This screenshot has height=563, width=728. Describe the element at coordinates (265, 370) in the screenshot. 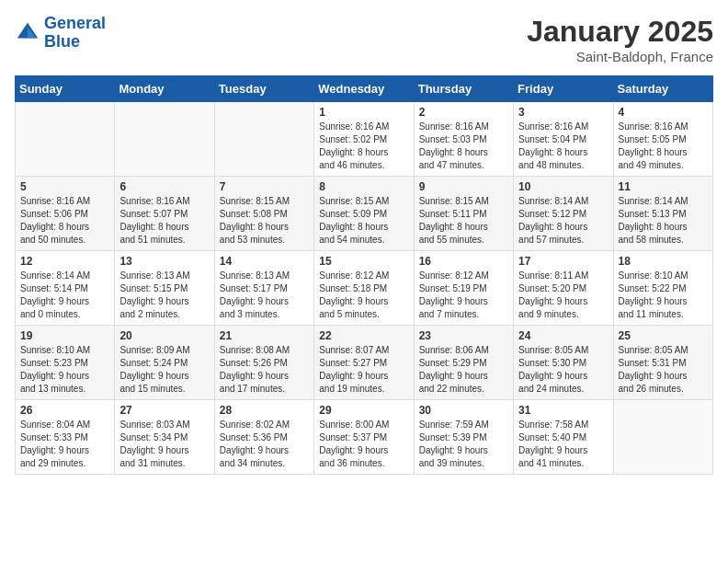

I see `day-info: Sunrise: 8:08 AM Sunset: 5:26 PM Dayligh…` at that location.